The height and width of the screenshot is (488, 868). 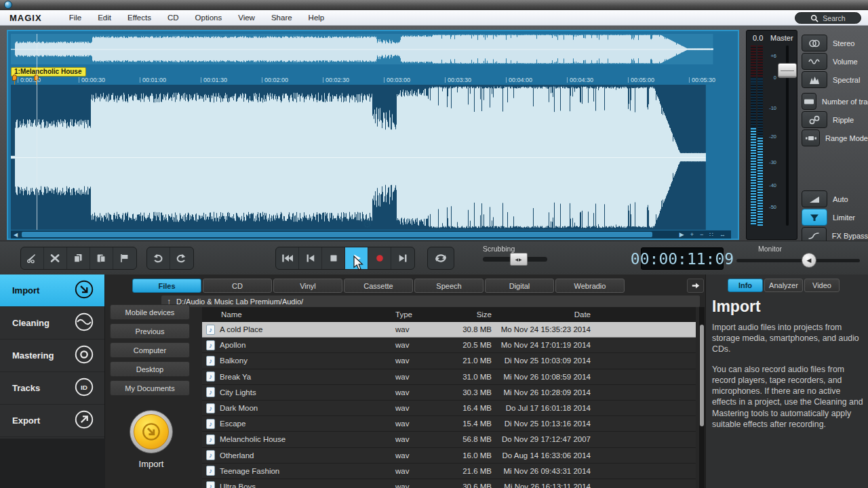 I want to click on import-button, so click(x=151, y=432).